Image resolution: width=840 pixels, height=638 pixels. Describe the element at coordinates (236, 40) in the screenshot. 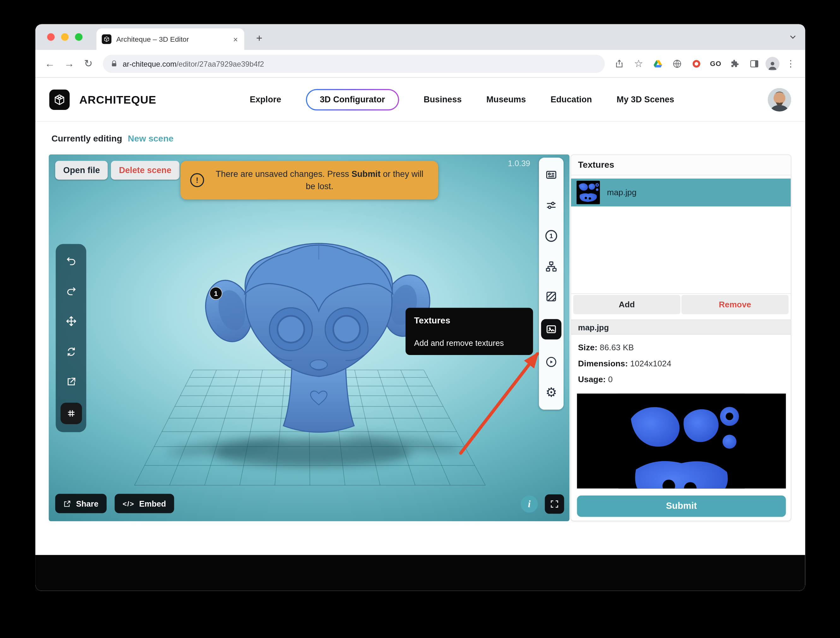

I see `close-tab-icon: ×` at that location.